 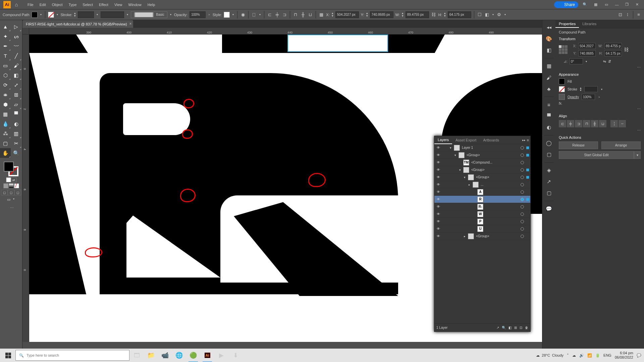 I want to click on collapse-icon: ▸▸, so click(x=524, y=140).